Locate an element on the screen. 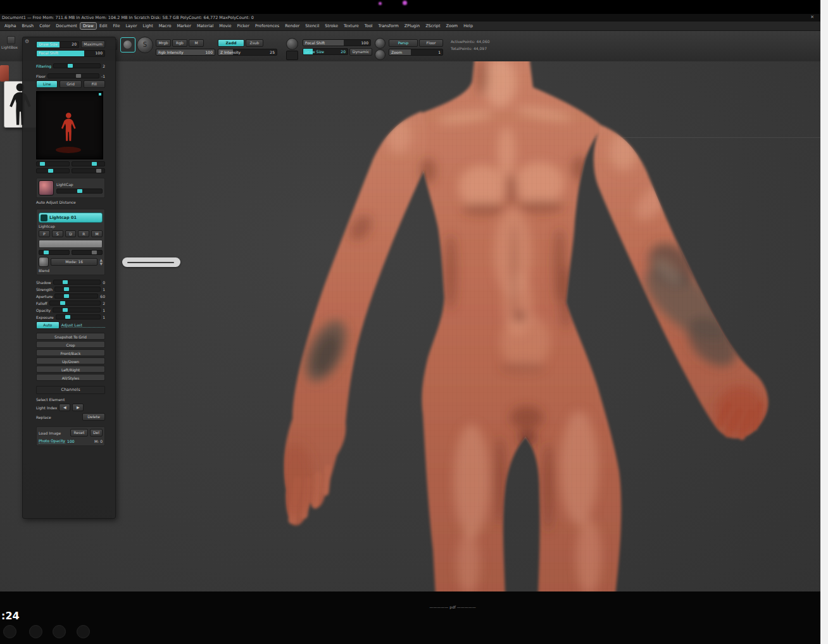  alpha-picker-icon is located at coordinates (292, 56).